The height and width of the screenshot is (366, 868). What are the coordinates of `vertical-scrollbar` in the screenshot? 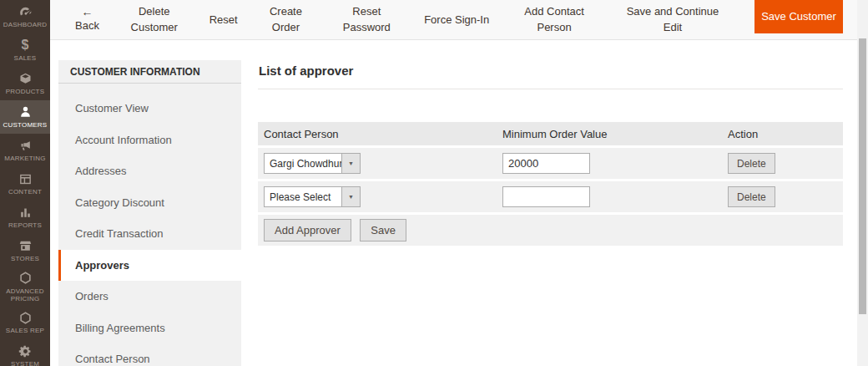 It's located at (863, 183).